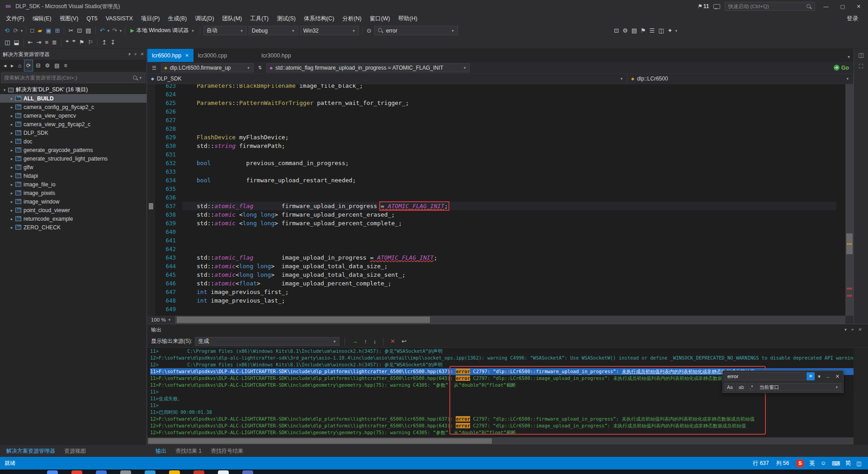 This screenshot has height=474, width=868. I want to click on paste-icon: ▤, so click(88, 31).